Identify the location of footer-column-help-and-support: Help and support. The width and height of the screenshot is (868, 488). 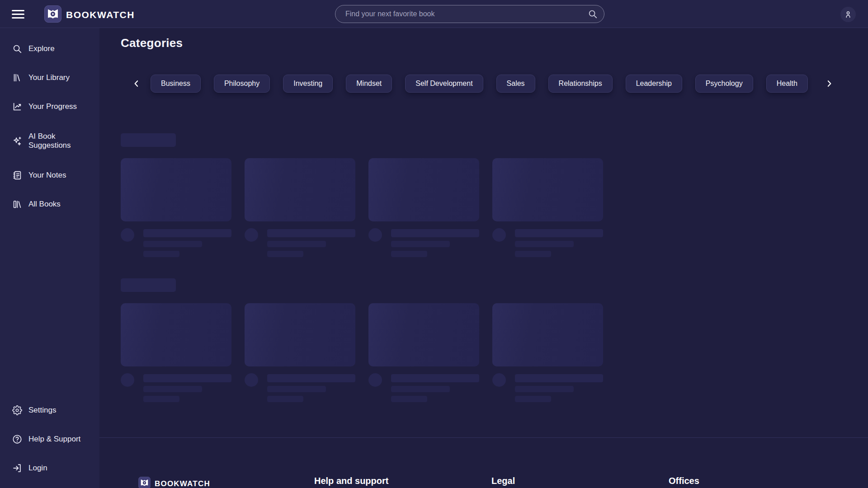
(351, 481).